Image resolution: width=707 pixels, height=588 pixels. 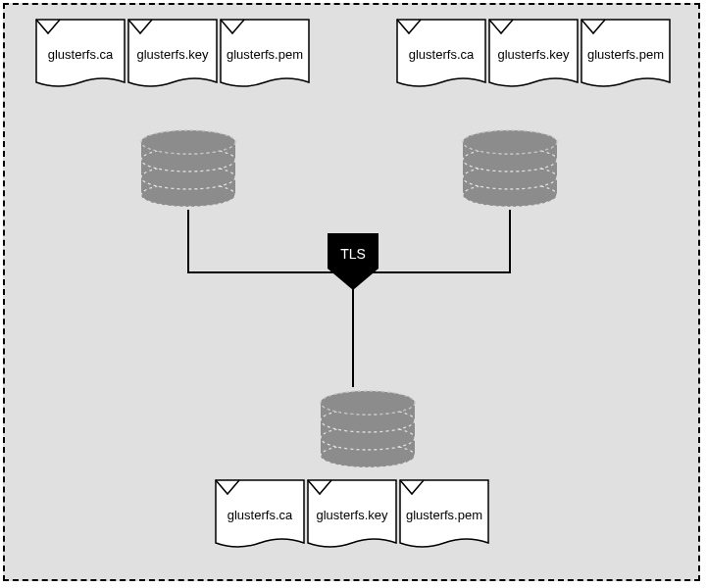 I want to click on node-tl-file-key: glusterfs.key, so click(x=173, y=53).